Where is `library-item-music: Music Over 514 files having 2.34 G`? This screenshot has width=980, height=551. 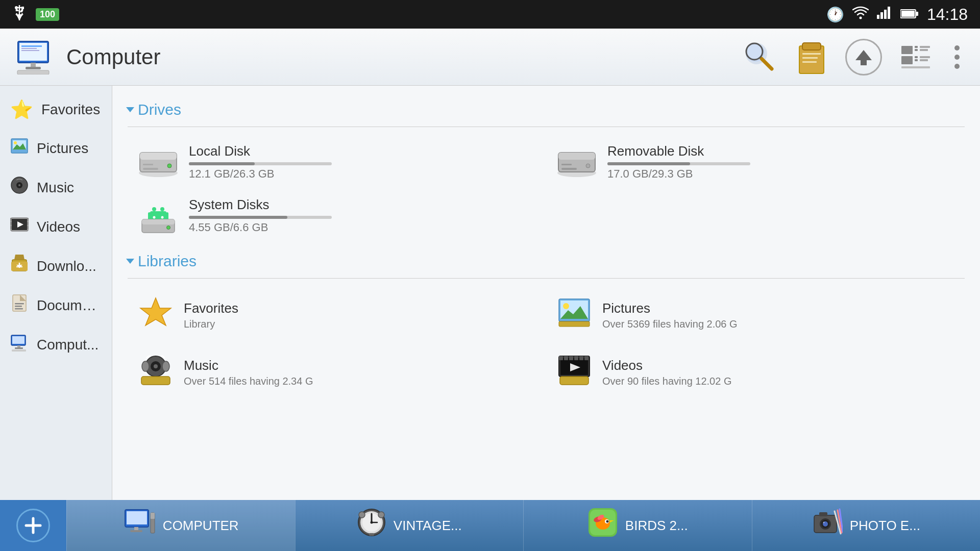
library-item-music: Music Over 514 files having 2.34 G is located at coordinates (337, 372).